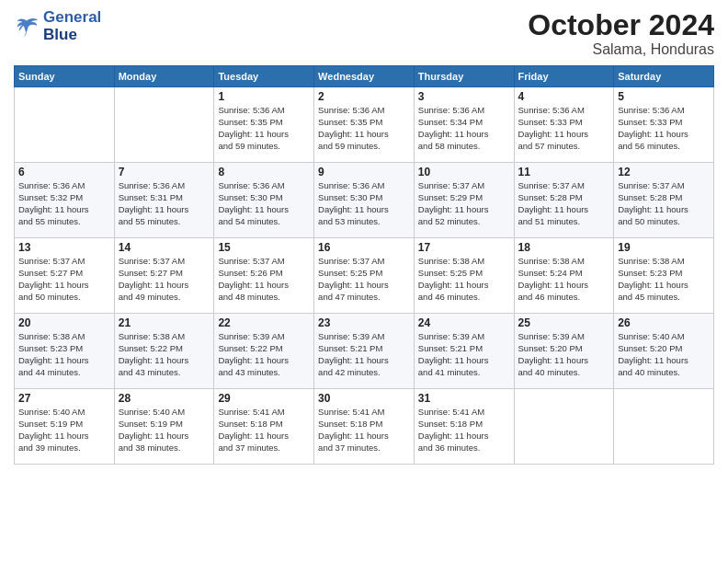  What do you see at coordinates (27, 27) in the screenshot?
I see `logo-icon` at bounding box center [27, 27].